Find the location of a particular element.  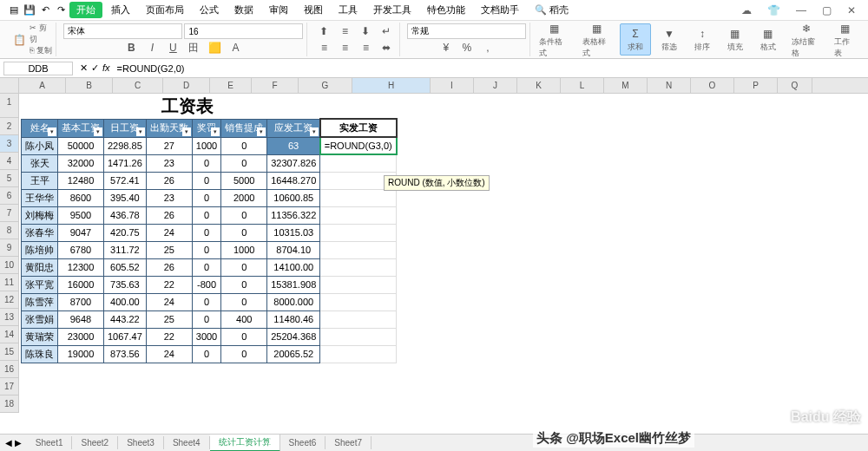

cell: 9648 is located at coordinates (82, 319).